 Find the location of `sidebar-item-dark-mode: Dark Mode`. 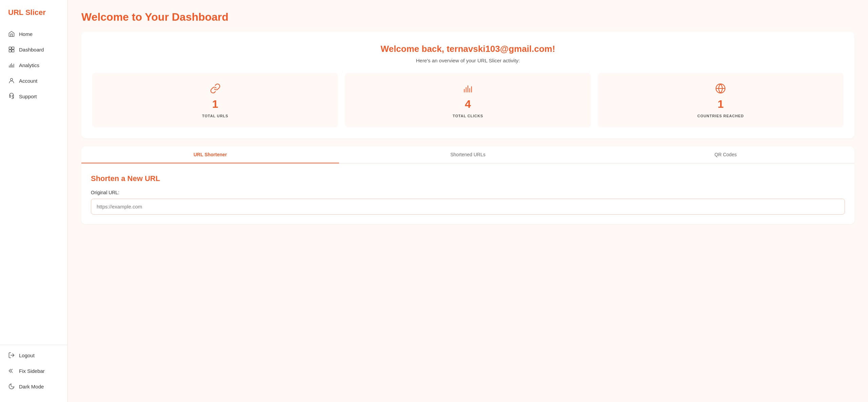

sidebar-item-dark-mode: Dark Mode is located at coordinates (34, 386).